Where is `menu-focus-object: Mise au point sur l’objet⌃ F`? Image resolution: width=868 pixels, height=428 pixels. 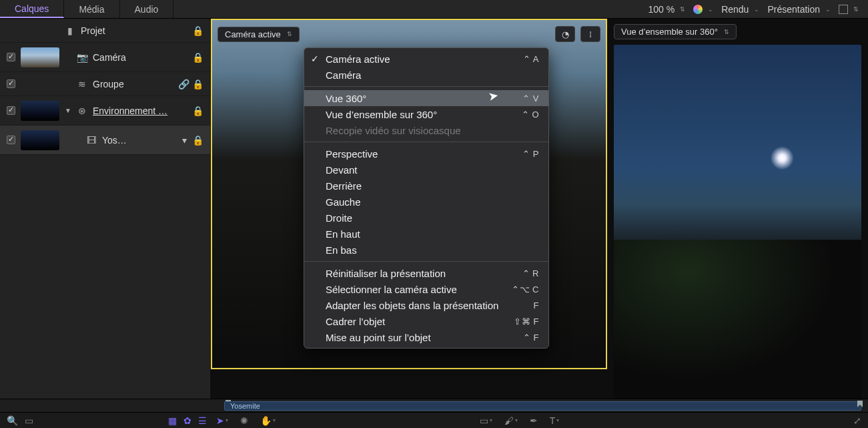 menu-focus-object: Mise au point sur l’objet⌃ F is located at coordinates (426, 337).